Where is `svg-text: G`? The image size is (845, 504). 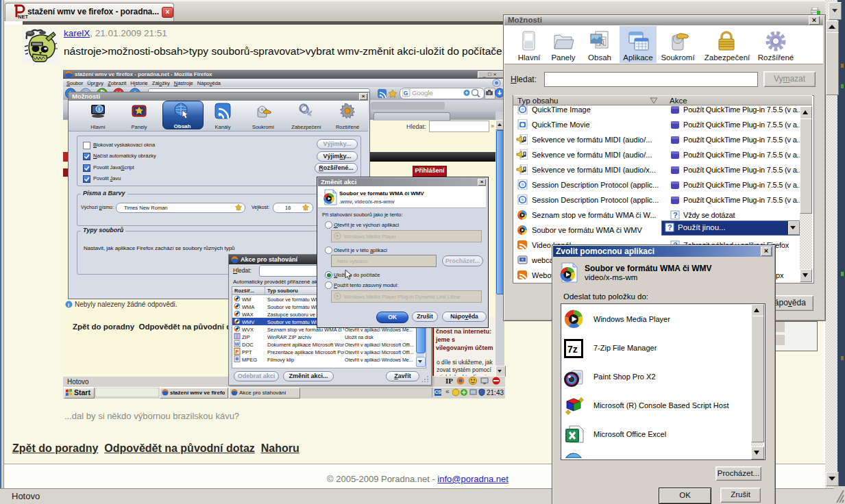 svg-text: G is located at coordinates (406, 93).